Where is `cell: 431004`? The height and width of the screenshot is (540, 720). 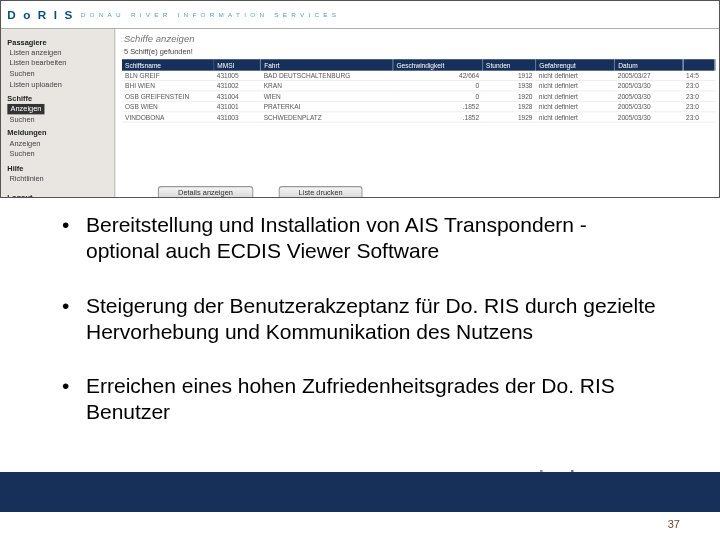 cell: 431004 is located at coordinates (238, 96).